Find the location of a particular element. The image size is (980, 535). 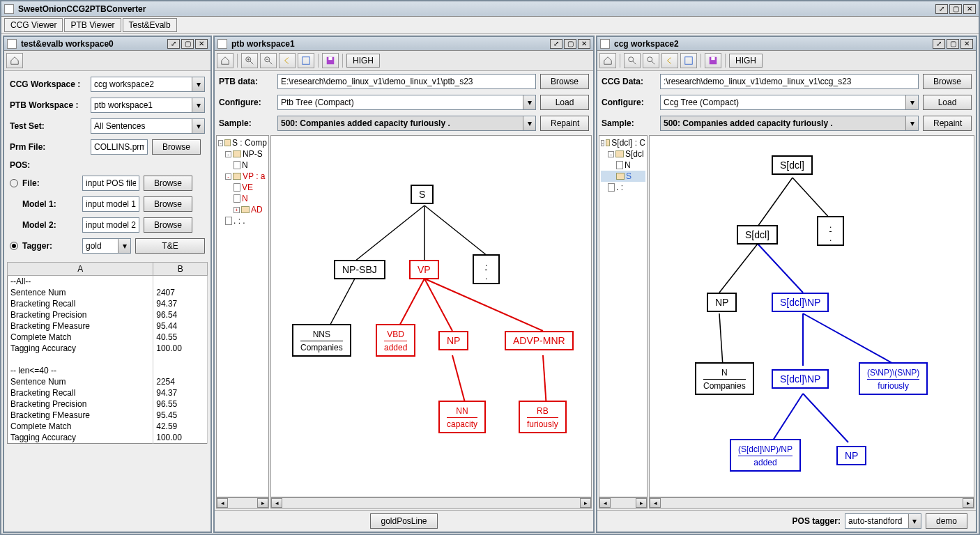

tab-test-evalb: Test&Evalb is located at coordinates (150, 25).